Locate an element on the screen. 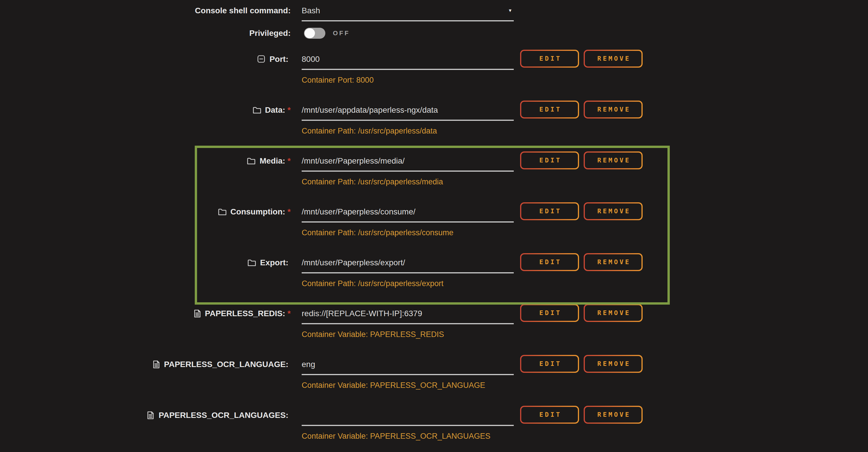  field-input is located at coordinates (408, 418).